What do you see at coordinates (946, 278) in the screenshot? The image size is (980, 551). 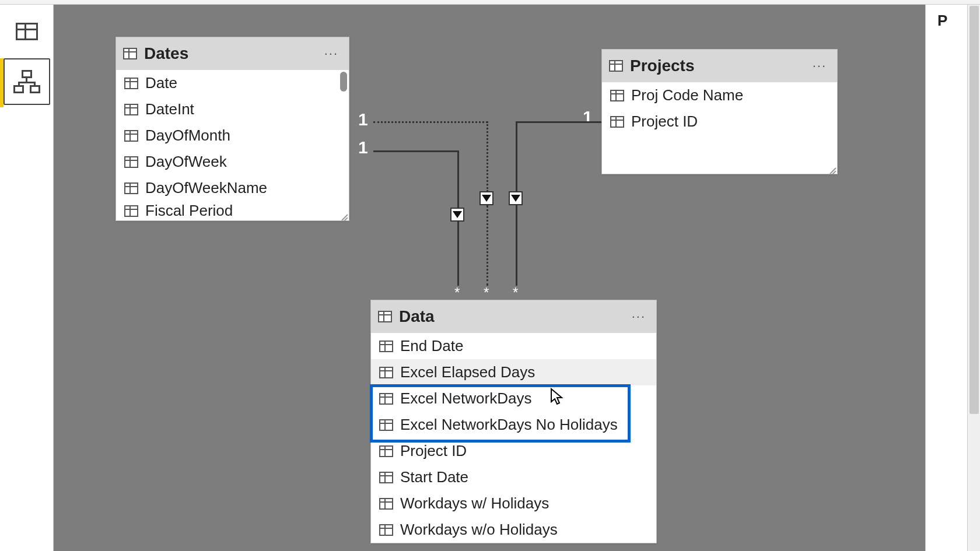 I see `fields-pane-collapsed: P` at bounding box center [946, 278].